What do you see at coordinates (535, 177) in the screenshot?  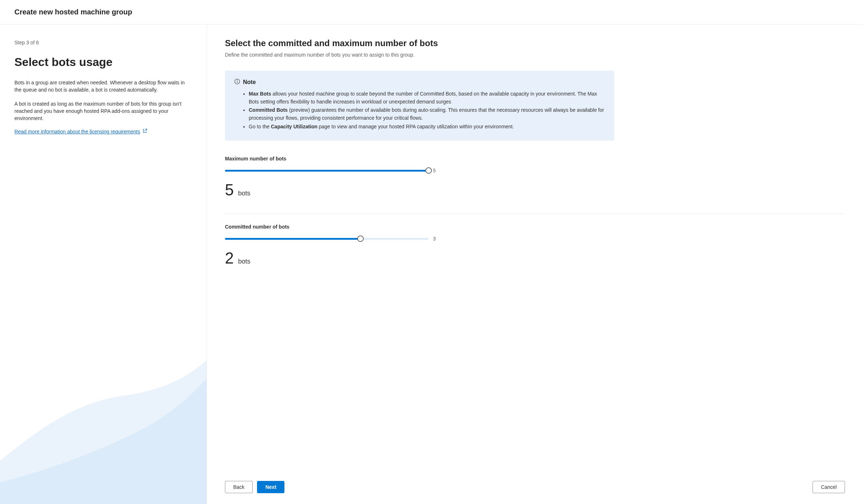 I see `max-bots-section: Maximum number of bots 5 5 bots` at bounding box center [535, 177].